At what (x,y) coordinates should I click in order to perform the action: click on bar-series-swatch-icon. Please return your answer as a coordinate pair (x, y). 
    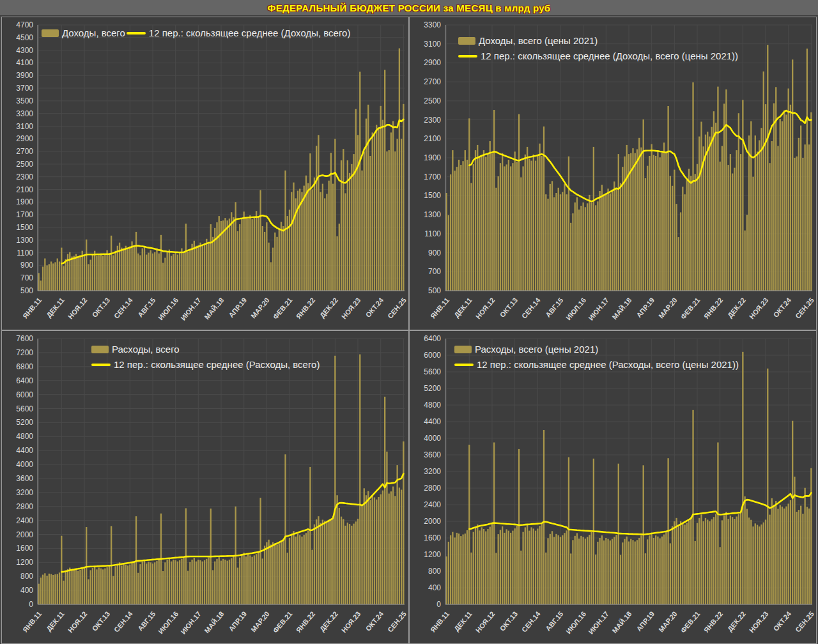
    Looking at the image, I should click on (467, 41).